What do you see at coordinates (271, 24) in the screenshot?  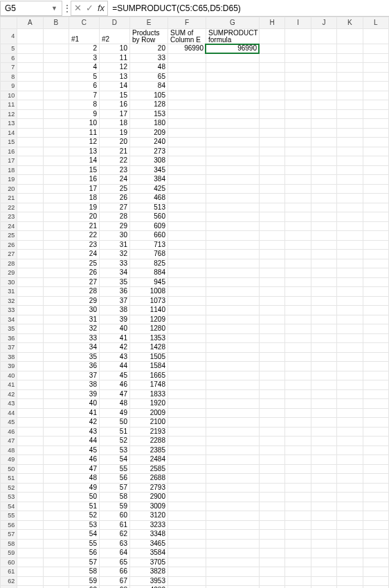 I see `column-header: H` at bounding box center [271, 24].